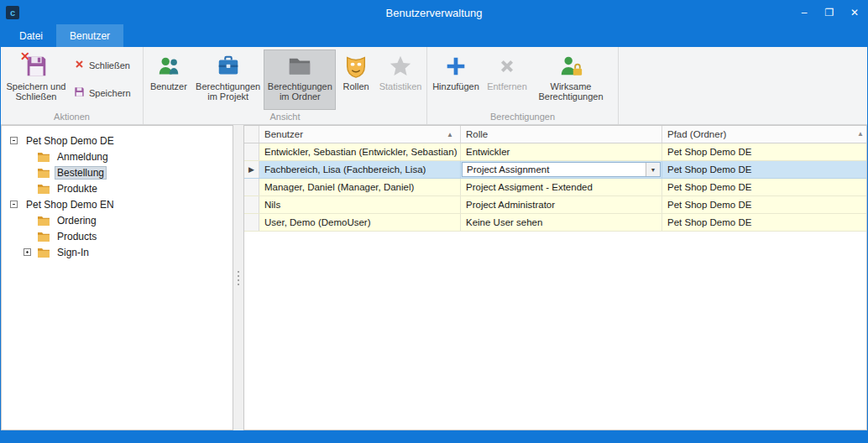 Image resolution: width=868 pixels, height=443 pixels. I want to click on tree-item-pet-shop-demo-de: Pet Shop Demo DE, so click(118, 141).